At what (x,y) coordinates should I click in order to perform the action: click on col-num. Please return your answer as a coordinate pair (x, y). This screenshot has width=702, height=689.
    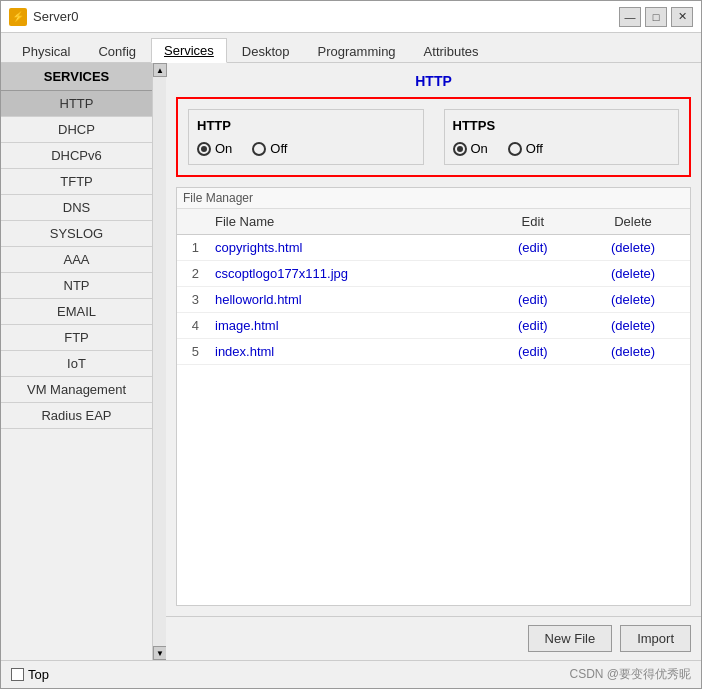
    Looking at the image, I should click on (192, 222).